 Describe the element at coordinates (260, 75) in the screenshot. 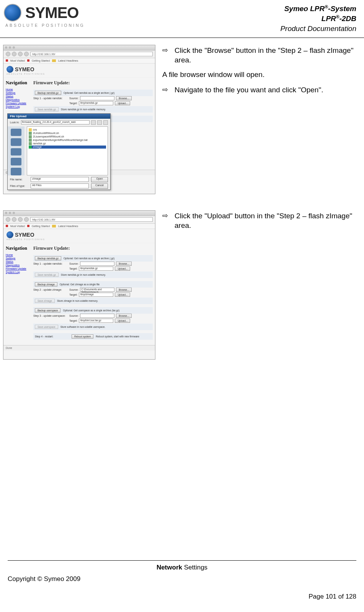

I see `instruction-plain: A file browser window will open.` at that location.